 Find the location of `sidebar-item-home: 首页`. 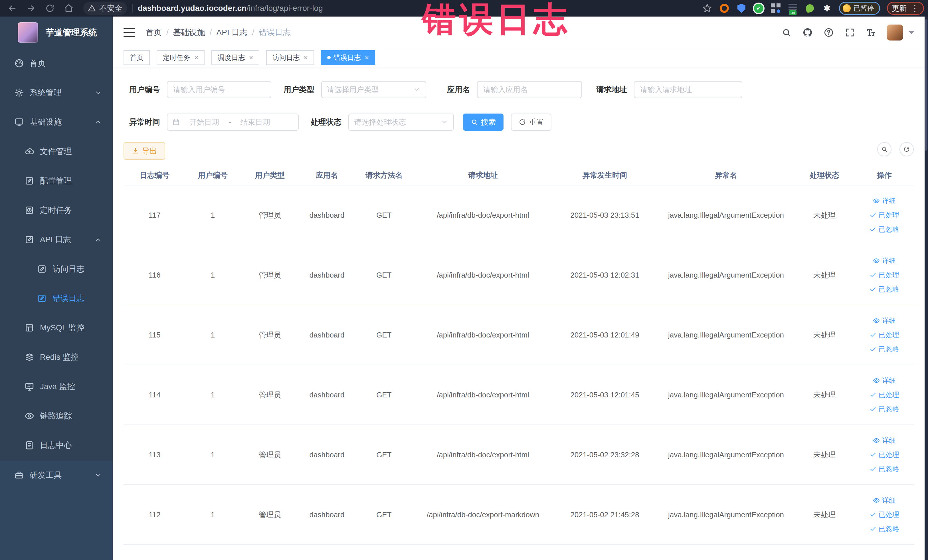

sidebar-item-home: 首页 is located at coordinates (56, 63).